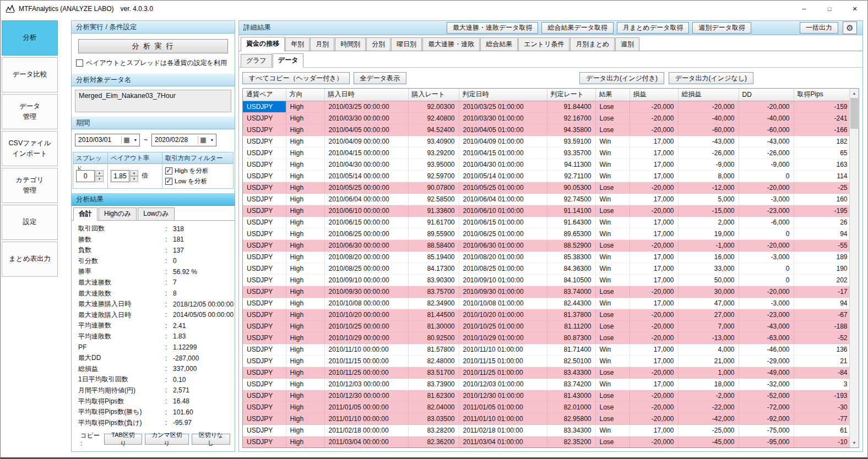 Image resolution: width=868 pixels, height=459 pixels. I want to click on table-row: USDJPYHigh2011/01/10 00:00:0083.03500201…, so click(546, 418).